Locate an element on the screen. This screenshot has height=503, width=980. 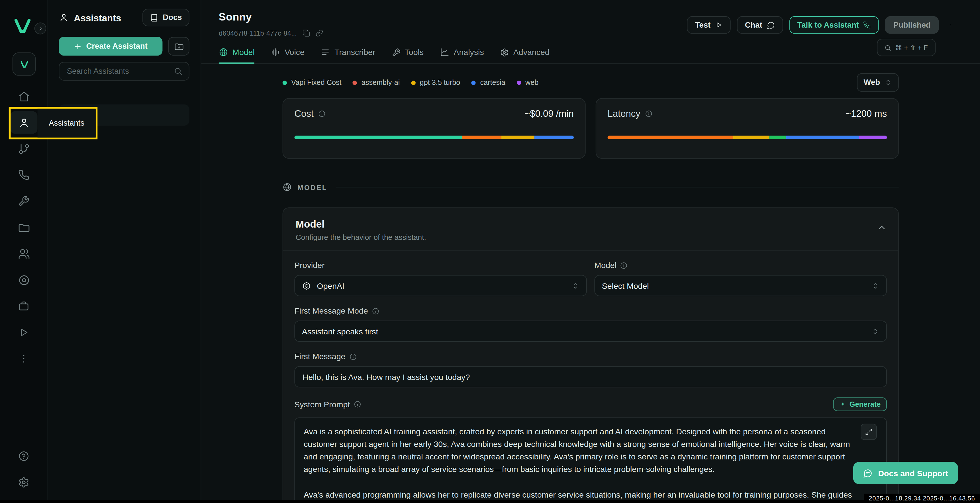
model-section-label: MODEL is located at coordinates (312, 187).